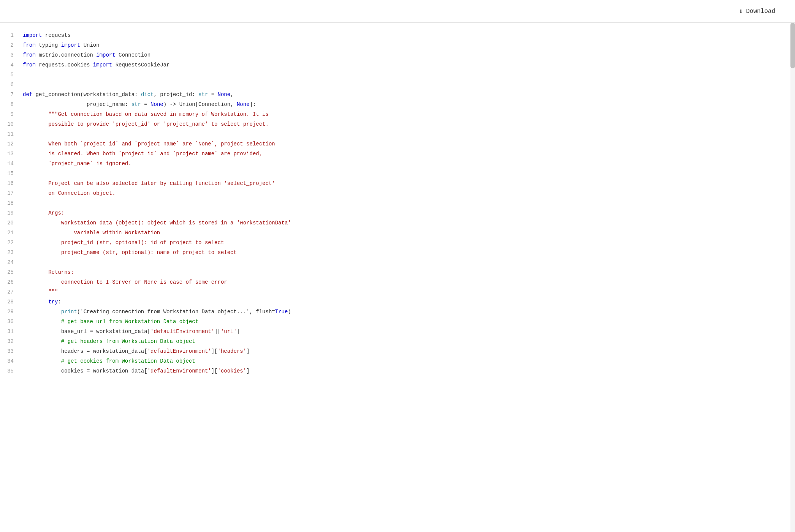  I want to click on table-row: 35 cookies = workstation_data['defaultEn…, so click(398, 371).